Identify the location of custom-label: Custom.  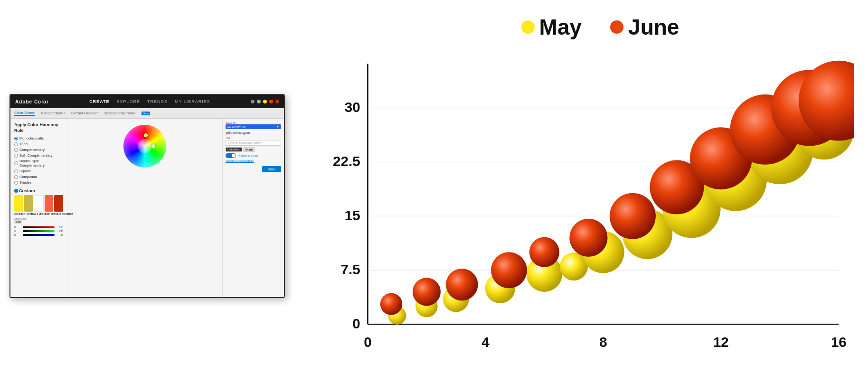
(39, 191).